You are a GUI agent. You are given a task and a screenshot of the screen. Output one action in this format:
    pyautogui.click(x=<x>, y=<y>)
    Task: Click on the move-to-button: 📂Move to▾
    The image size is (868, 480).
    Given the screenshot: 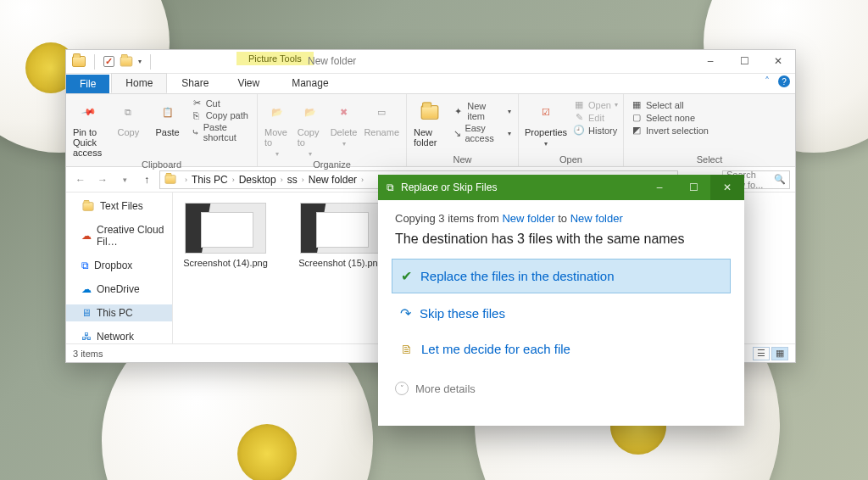 What is the action you would take?
    pyautogui.click(x=278, y=127)
    